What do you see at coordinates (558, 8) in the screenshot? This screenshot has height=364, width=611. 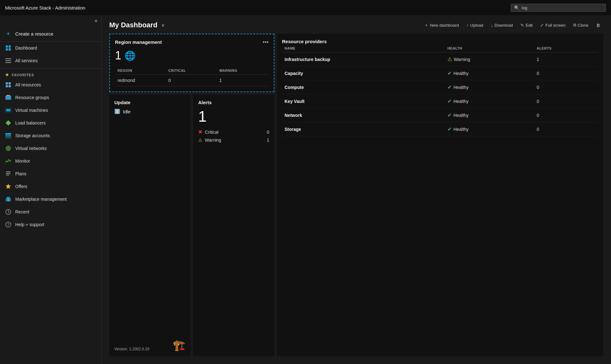 I see `search-box: 🔍` at bounding box center [558, 8].